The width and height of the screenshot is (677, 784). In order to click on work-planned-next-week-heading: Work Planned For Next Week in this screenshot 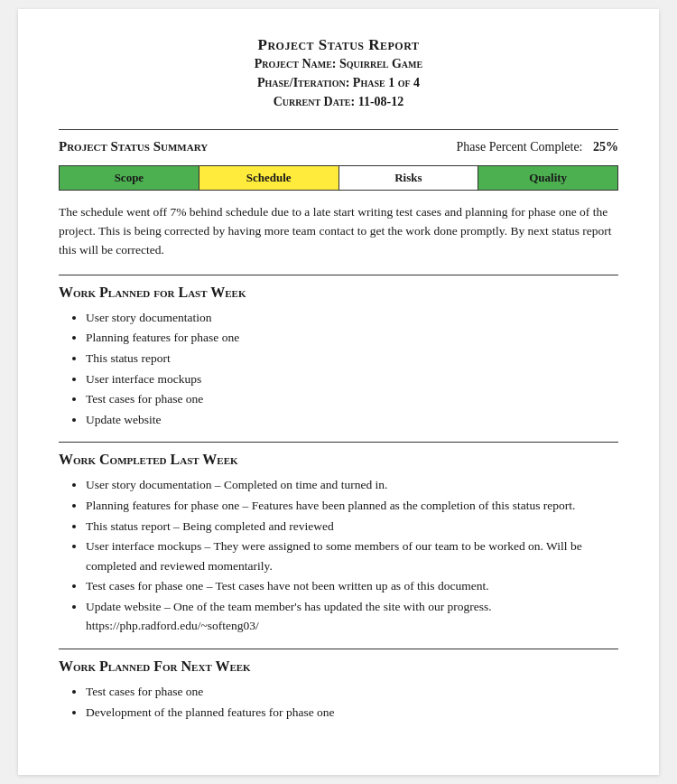, I will do `click(338, 667)`.